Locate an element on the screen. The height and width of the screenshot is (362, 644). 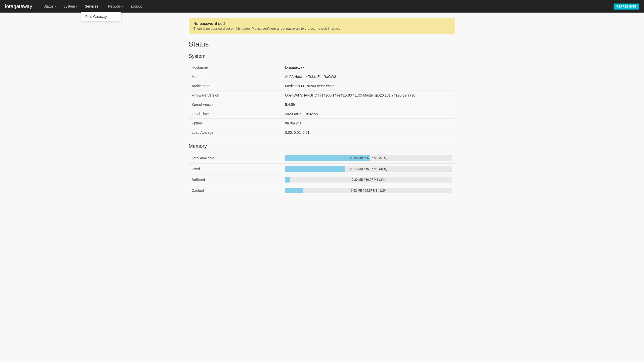
memory-bar-cell: 29.30 MB / 56.97 MB (51%) is located at coordinates (369, 158).